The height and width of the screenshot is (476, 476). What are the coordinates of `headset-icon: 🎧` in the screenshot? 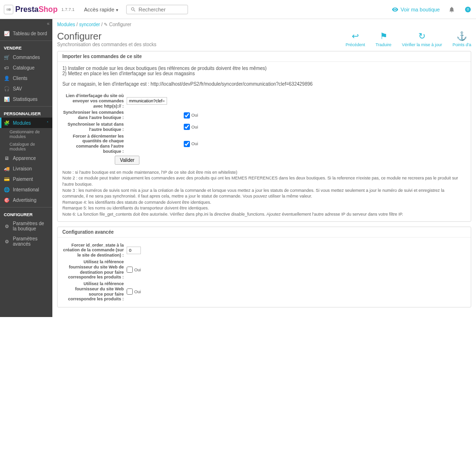 It's located at (7, 89).